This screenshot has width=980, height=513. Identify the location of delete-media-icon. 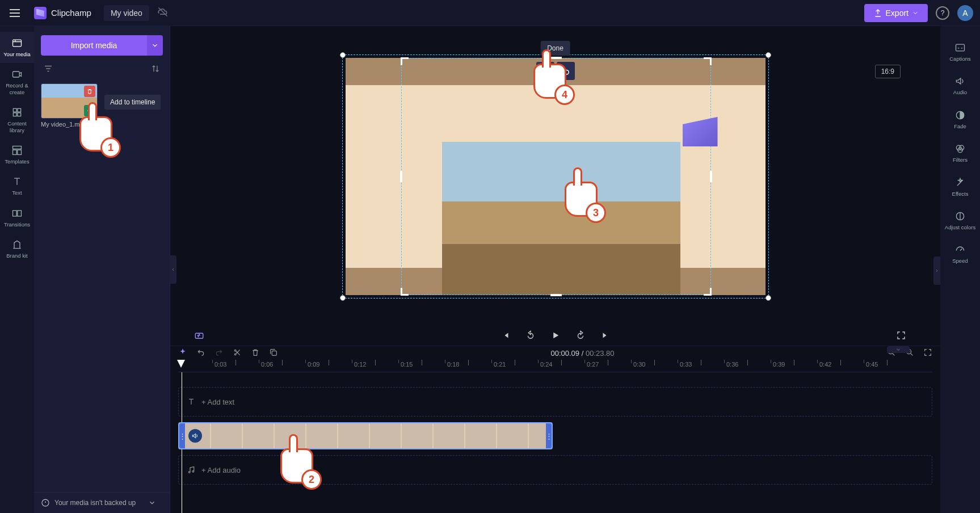
(90, 91).